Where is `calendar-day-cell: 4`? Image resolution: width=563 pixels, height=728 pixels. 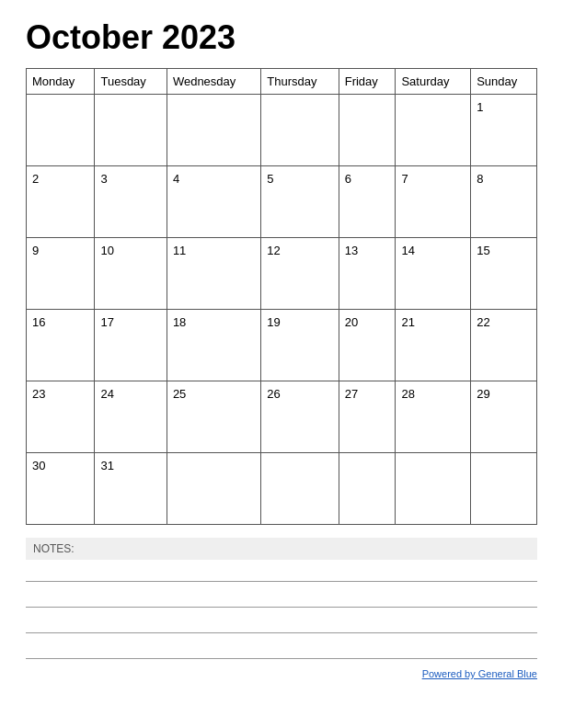 calendar-day-cell: 4 is located at coordinates (213, 202).